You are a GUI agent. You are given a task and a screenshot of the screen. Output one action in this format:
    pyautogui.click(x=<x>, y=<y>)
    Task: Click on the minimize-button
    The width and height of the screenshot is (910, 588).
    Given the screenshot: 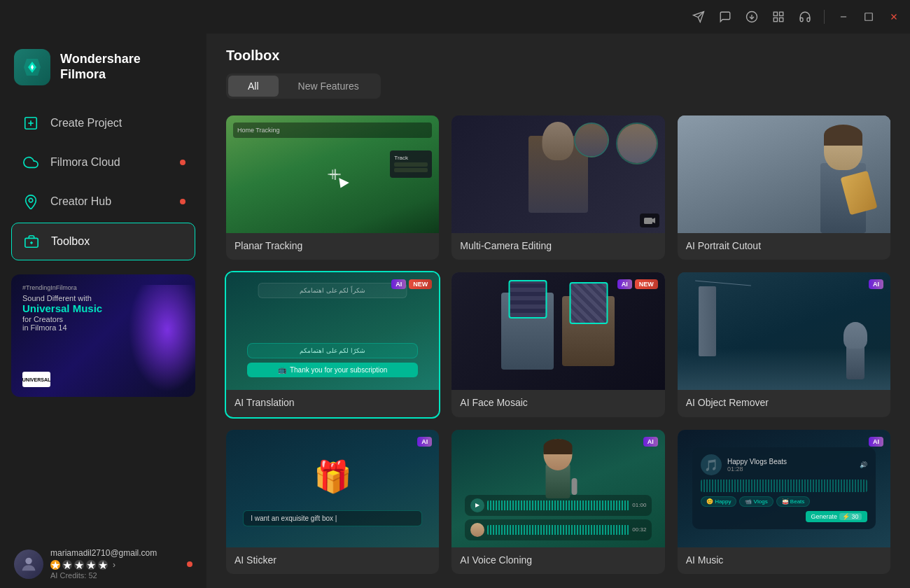 What is the action you would take?
    pyautogui.click(x=844, y=17)
    